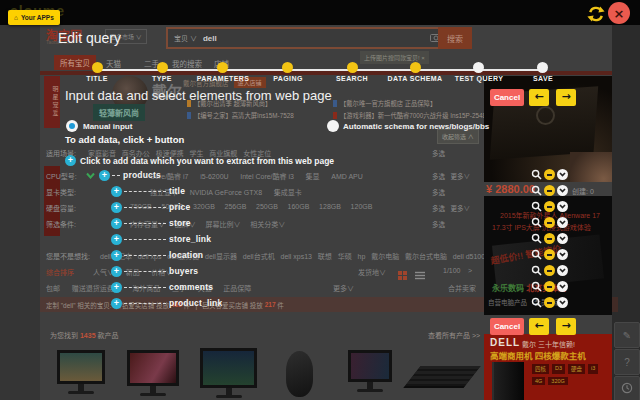 Image resolution: width=640 pixels, height=400 pixels. Describe the element at coordinates (166, 303) in the screenshot. I see `tree-row-field: +product_link` at that location.